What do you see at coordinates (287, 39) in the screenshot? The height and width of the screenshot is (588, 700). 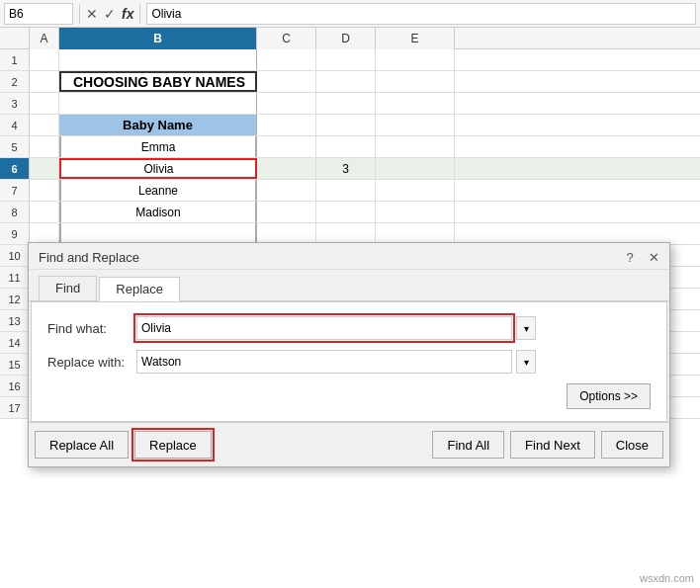 I see `col-header-c: C` at bounding box center [287, 39].